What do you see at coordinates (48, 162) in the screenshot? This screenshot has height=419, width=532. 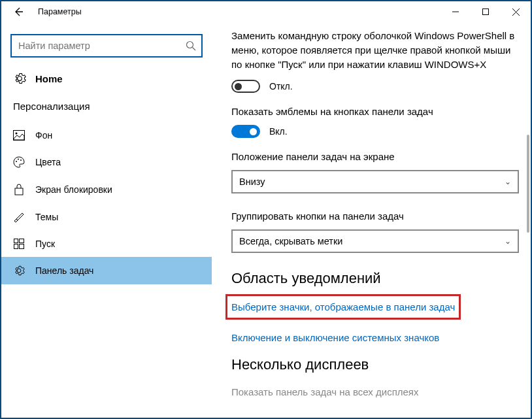 I see `sidebar-item-label: Цвета` at bounding box center [48, 162].